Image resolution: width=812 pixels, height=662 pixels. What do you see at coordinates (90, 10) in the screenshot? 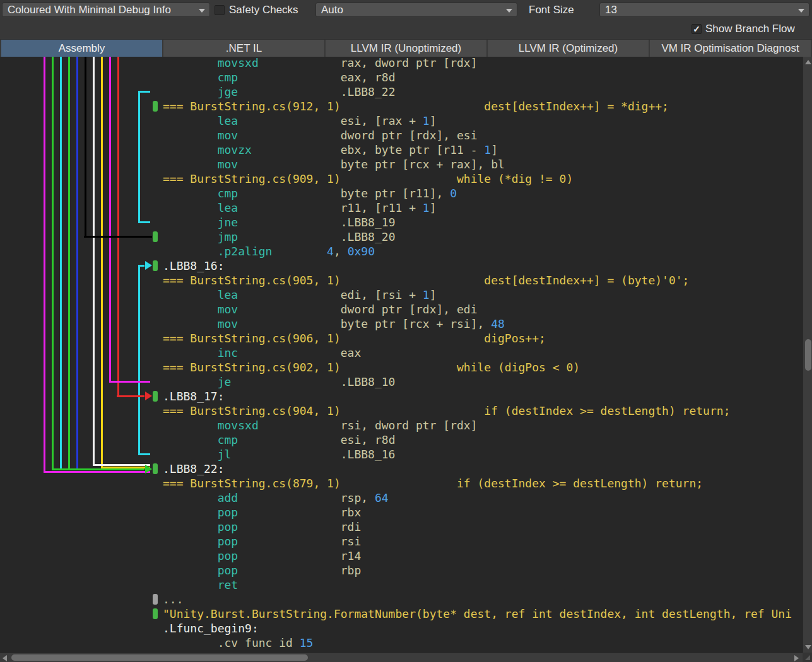
I see `debug-info-dropdown-value: Coloured With Minimal Debug Info` at bounding box center [90, 10].